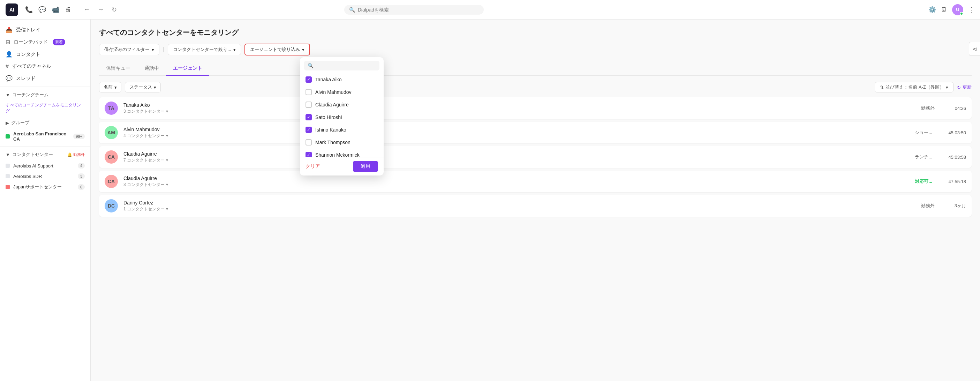 The image size is (980, 381). Describe the element at coordinates (535, 108) in the screenshot. I see `agent-row: TA Tanaka Aiko 3 コンタクトセンター ▾ 勤務外 04:26` at that location.